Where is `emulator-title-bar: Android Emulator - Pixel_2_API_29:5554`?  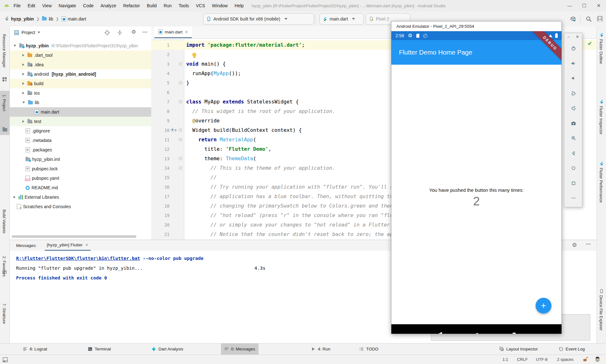
emulator-title-bar: Android Emulator - Pixel_2_API_29:5554 is located at coordinates (477, 26).